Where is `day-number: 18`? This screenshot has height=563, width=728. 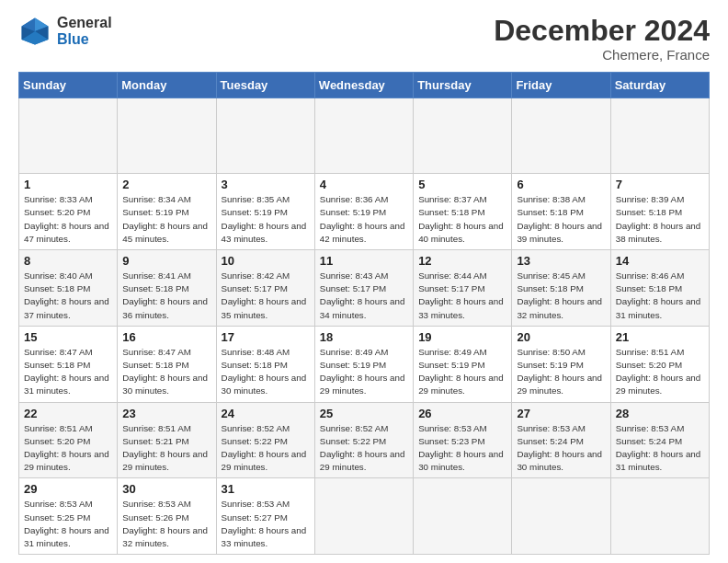 day-number: 18 is located at coordinates (364, 337).